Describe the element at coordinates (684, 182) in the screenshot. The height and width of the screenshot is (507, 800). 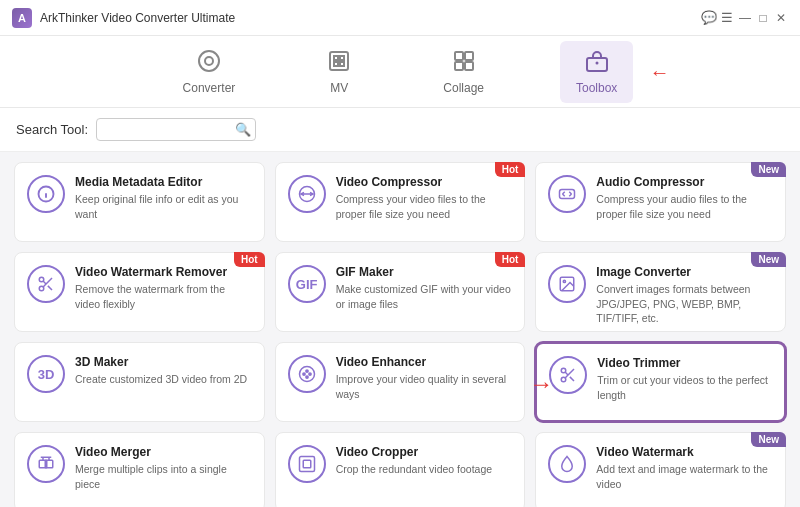
I see `tool-title-audio-compressor: Audio Compressor` at that location.